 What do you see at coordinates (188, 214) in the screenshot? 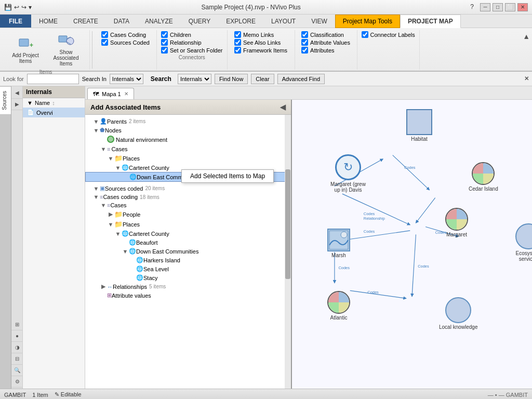
I see `tree-item-people: ▶ 📁 People` at bounding box center [188, 214].